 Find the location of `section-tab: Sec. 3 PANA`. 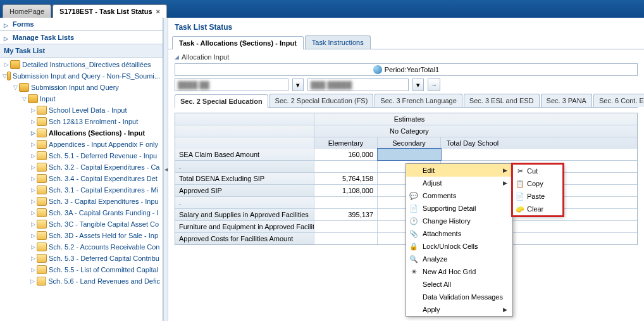

section-tab: Sec. 3 PANA is located at coordinates (567, 100).